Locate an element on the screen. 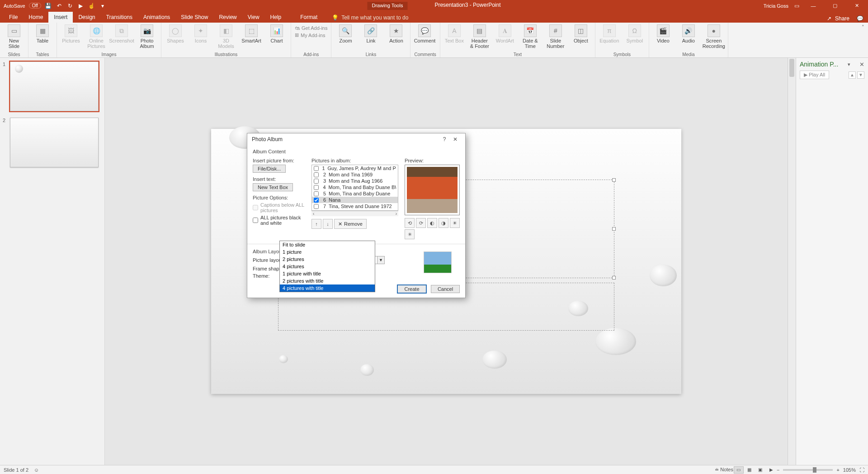 Image resolution: width=868 pixels, height=474 pixels. tab-transitions: Transitions is located at coordinates (119, 17).